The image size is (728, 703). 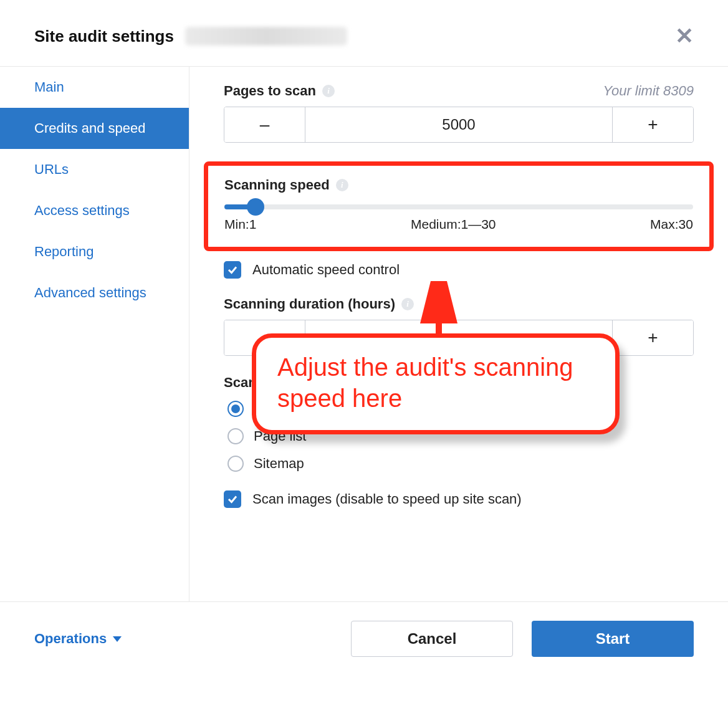 I want to click on dialog-title: Site audit settings, so click(x=104, y=36).